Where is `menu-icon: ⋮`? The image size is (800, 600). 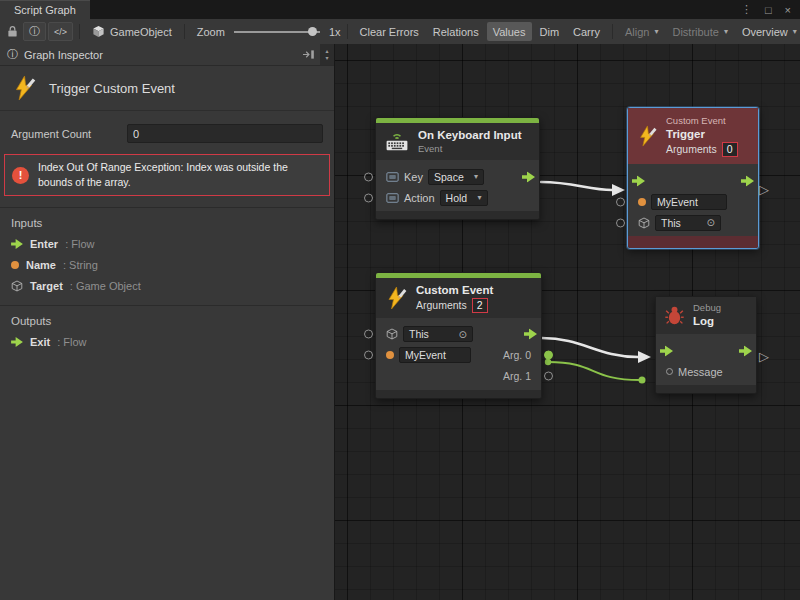 menu-icon: ⋮ is located at coordinates (746, 10).